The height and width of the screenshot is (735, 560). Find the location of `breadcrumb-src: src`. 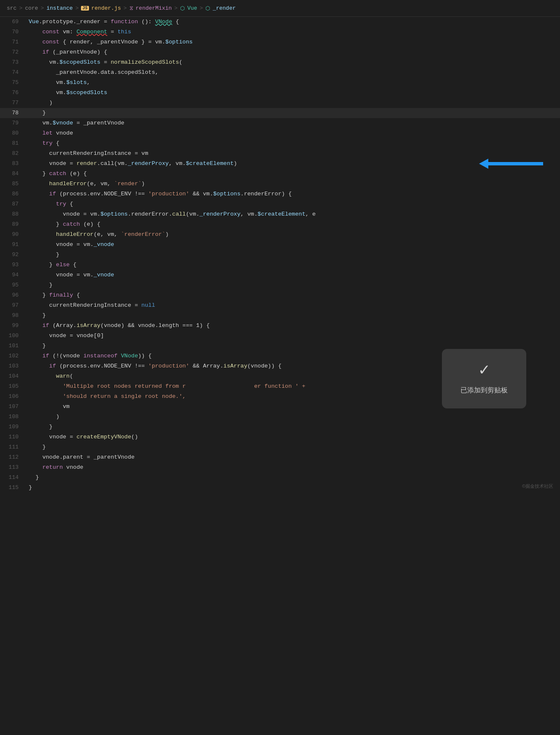

breadcrumb-src: src is located at coordinates (12, 8).